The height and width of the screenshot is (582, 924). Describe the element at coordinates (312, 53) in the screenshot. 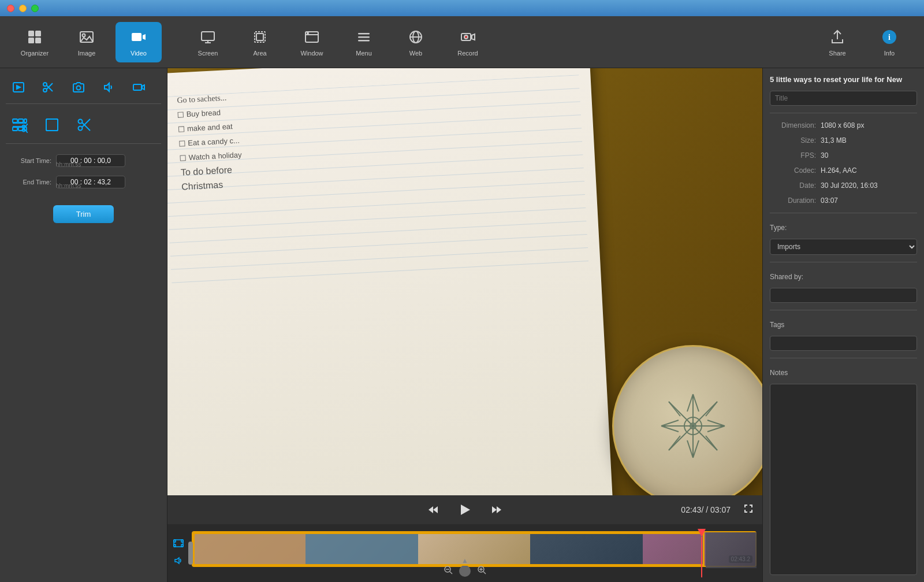

I see `window-label: Window` at that location.